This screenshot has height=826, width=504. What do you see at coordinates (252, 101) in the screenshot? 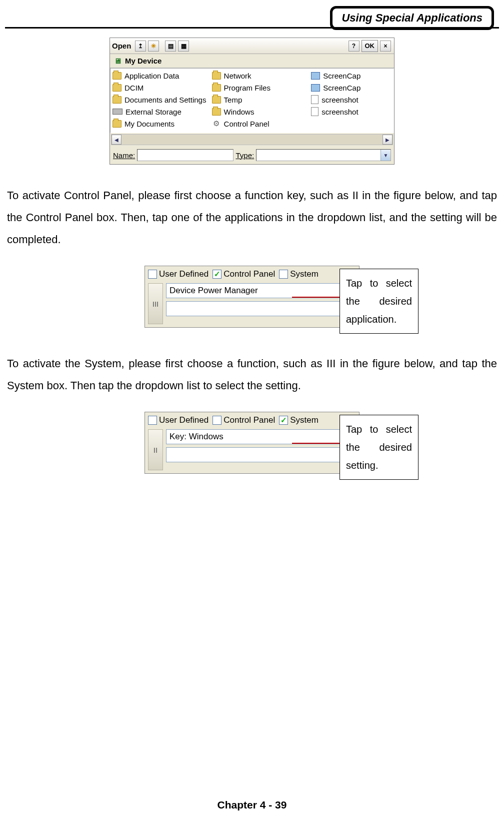
I see `file-list: Application Data DCIM Documents and Sett…` at bounding box center [252, 101].